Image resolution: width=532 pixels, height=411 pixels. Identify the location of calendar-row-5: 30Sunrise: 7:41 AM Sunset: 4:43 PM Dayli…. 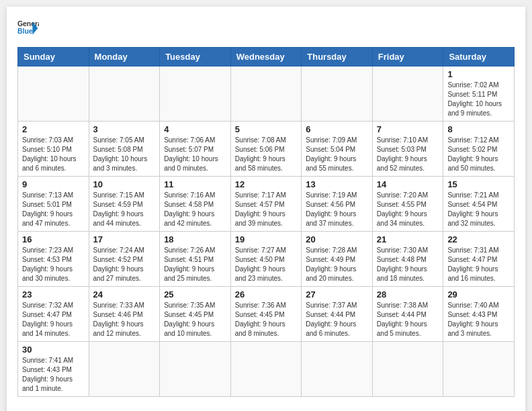
(266, 369).